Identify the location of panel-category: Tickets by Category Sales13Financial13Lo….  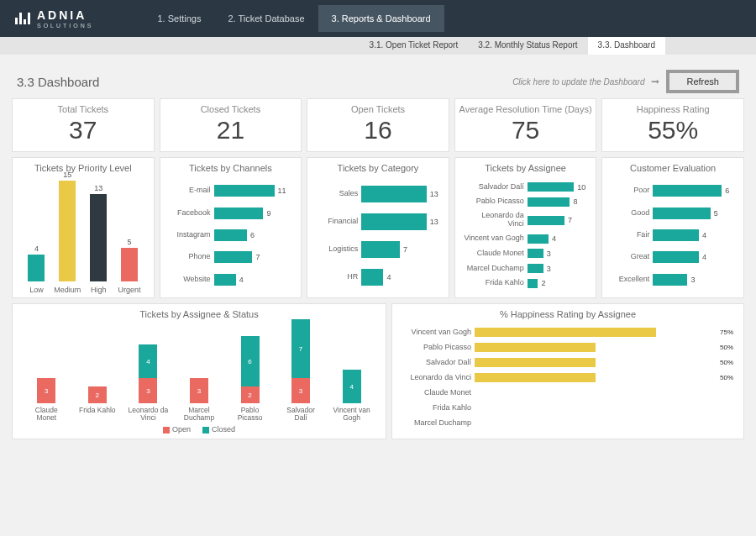
(378, 228).